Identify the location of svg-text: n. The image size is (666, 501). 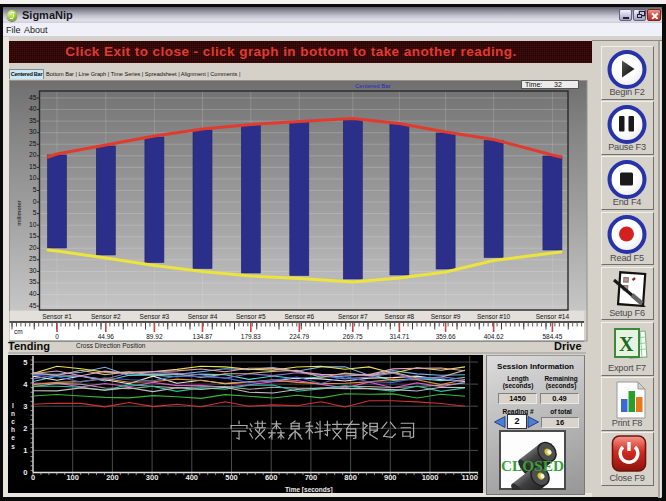
(13, 414).